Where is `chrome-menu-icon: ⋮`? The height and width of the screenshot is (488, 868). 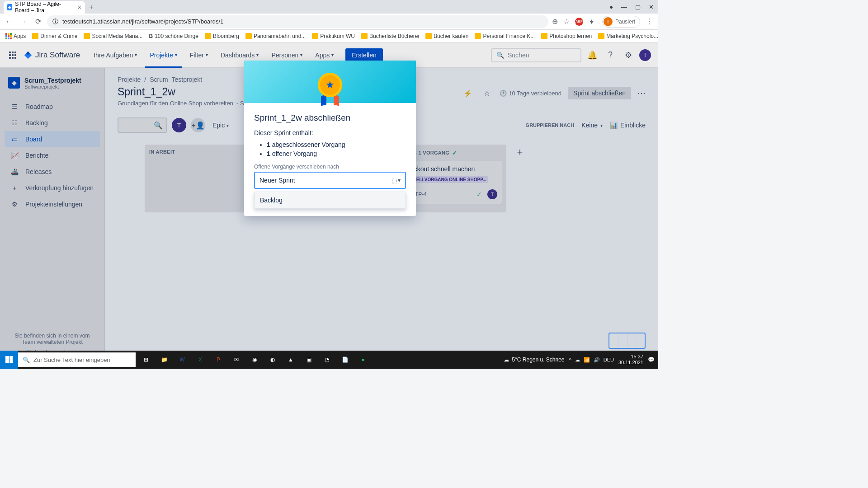 chrome-menu-icon: ⋮ is located at coordinates (649, 22).